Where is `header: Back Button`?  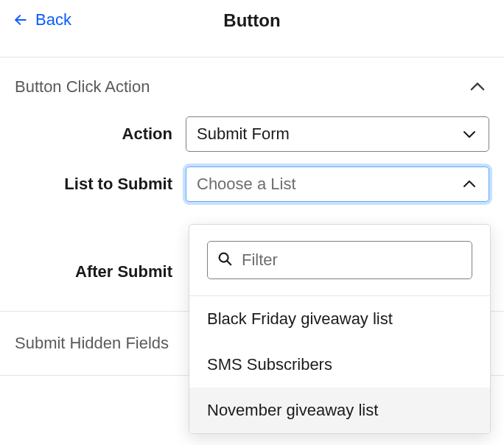 header: Back Button is located at coordinates (252, 29).